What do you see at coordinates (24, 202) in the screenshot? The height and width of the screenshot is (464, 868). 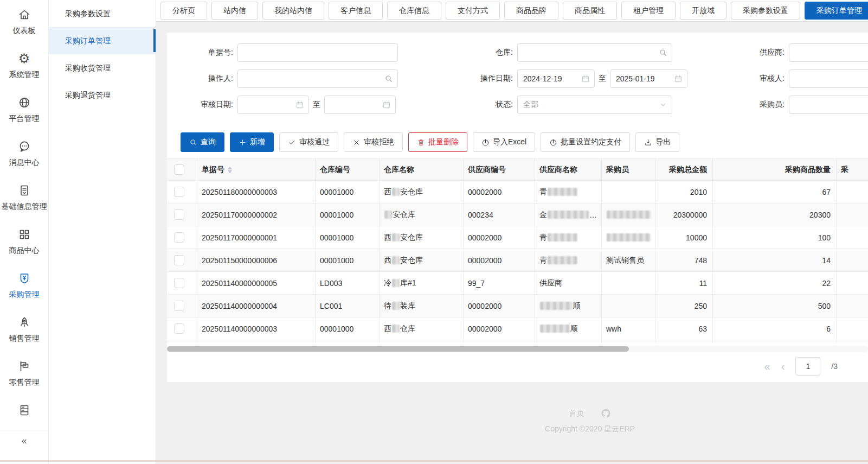 I see `sidebar-item: 基础信息管理` at bounding box center [24, 202].